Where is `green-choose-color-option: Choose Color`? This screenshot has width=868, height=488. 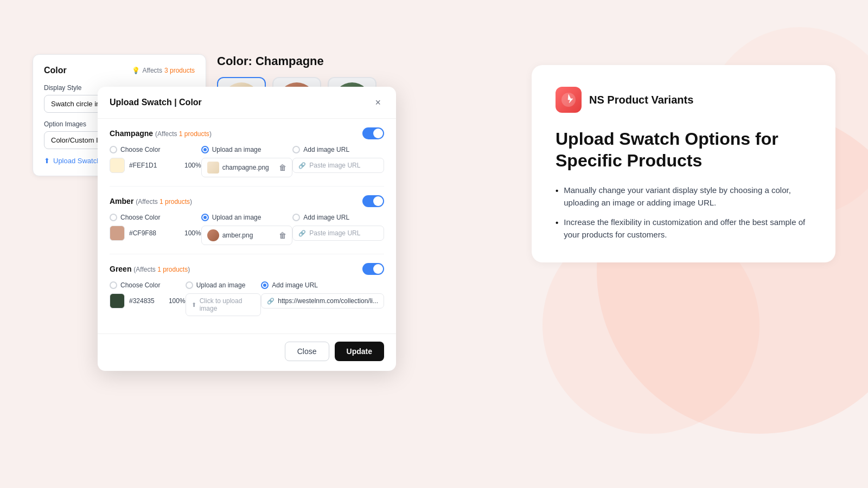 green-choose-color-option: Choose Color is located at coordinates (148, 285).